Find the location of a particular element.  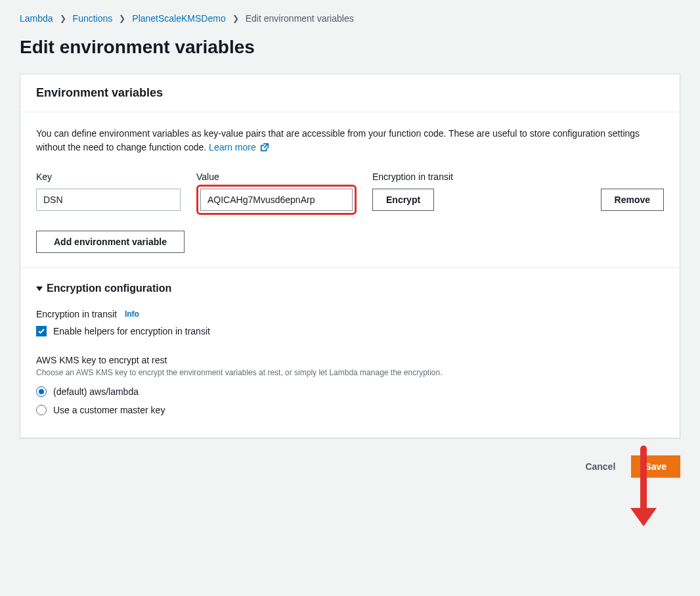

radio-unselected-icon is located at coordinates (41, 410).